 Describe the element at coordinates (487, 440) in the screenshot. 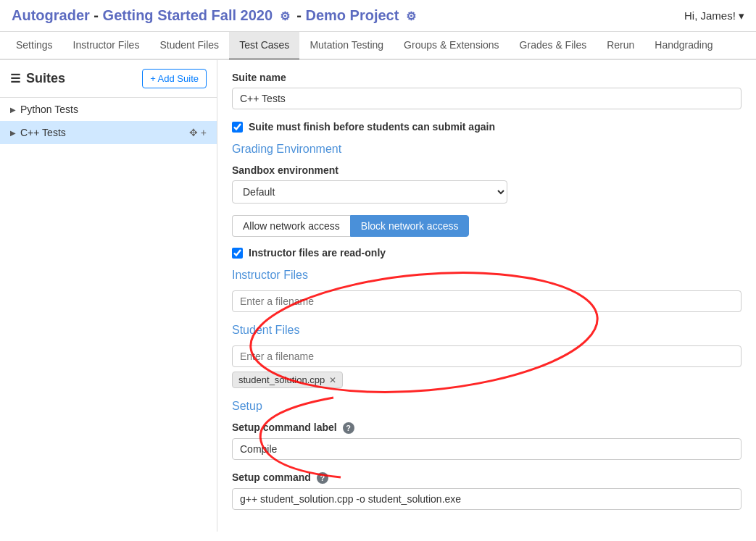

I see `setup-command-label-group: Setup command label ?` at that location.